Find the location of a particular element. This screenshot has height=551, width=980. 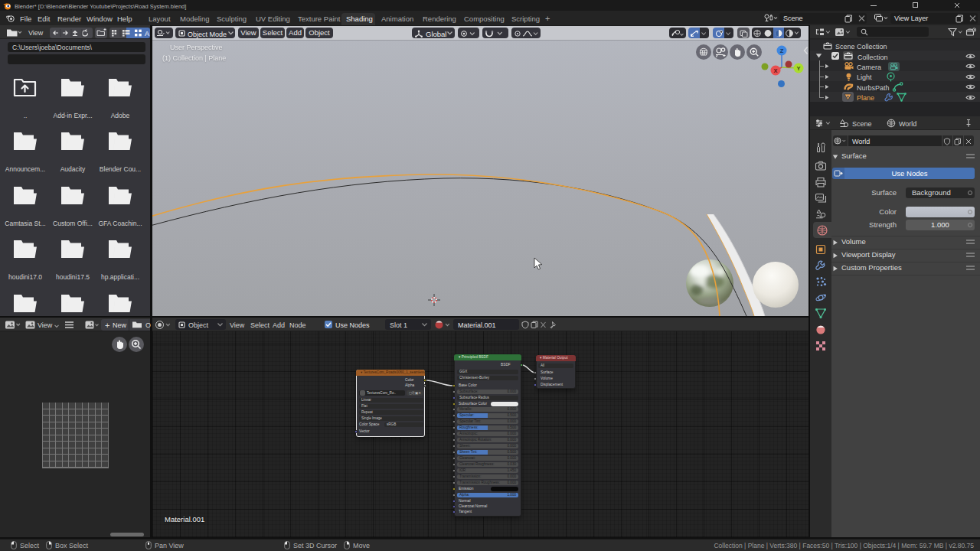

svg-text: Y is located at coordinates (798, 69).